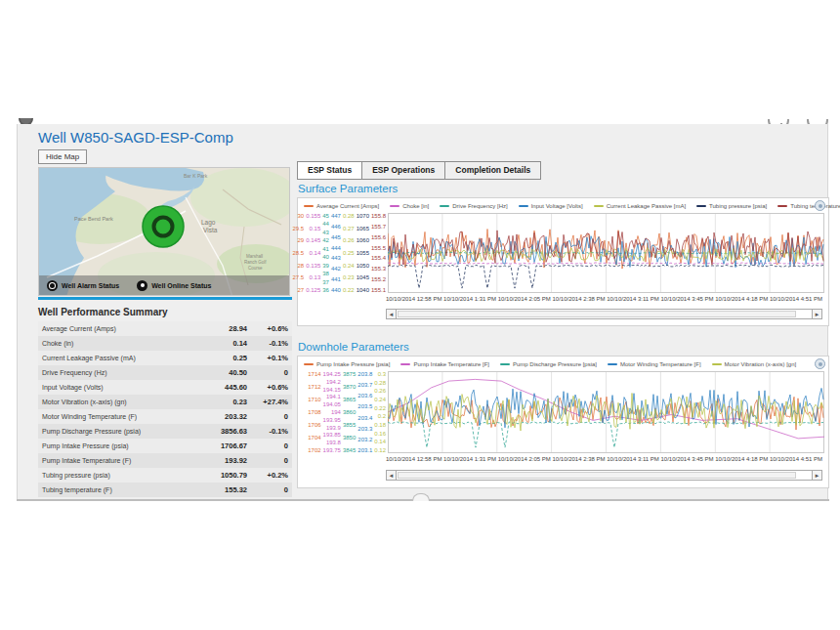  Describe the element at coordinates (350, 412) in the screenshot. I see `y-axis-column: 3875387038653860385538503845` at that location.